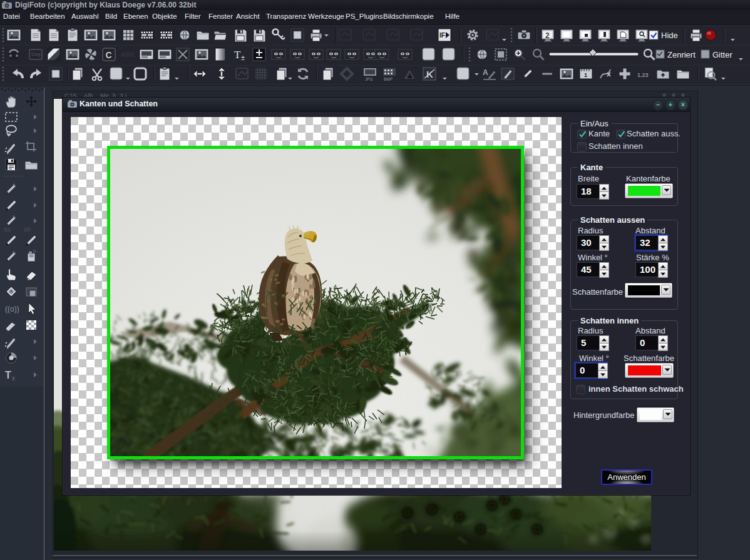  I want to click on svg-text: Zenriert, so click(681, 55).